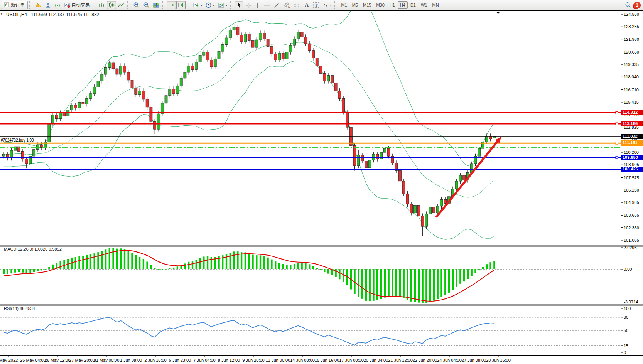 This screenshot has height=364, width=643. What do you see at coordinates (498, 360) in the screenshot?
I see `svg-text: 28 Jun 16:00` at bounding box center [498, 360].